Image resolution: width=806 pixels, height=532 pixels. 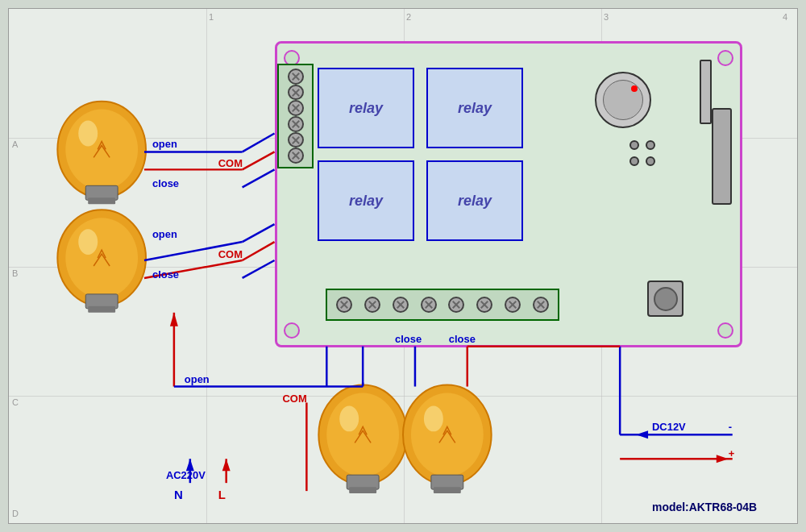 I want to click on label-dc12v: DC12V, so click(x=669, y=427).